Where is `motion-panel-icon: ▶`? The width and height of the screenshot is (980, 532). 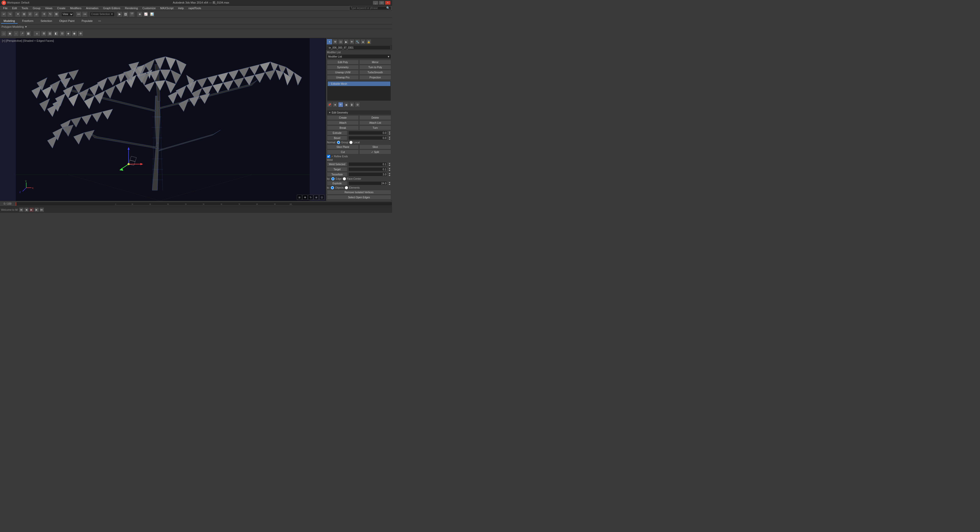 motion-panel-icon: ▶ is located at coordinates (346, 42).